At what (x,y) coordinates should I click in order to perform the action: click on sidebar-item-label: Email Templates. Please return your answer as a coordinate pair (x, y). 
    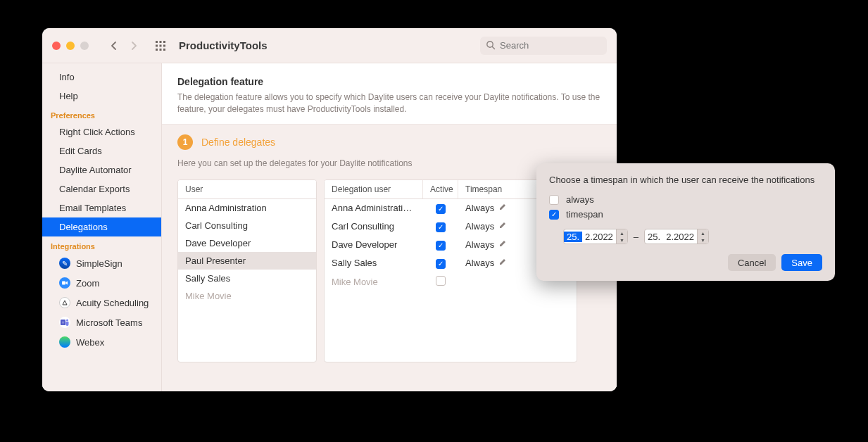
    Looking at the image, I should click on (93, 208).